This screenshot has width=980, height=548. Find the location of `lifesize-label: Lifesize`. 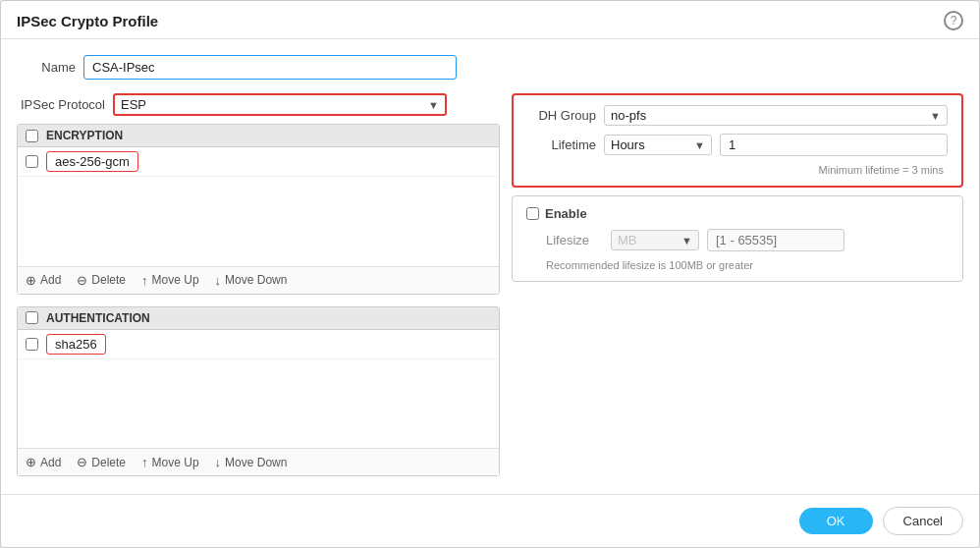

lifesize-label: Lifesize is located at coordinates (574, 240).